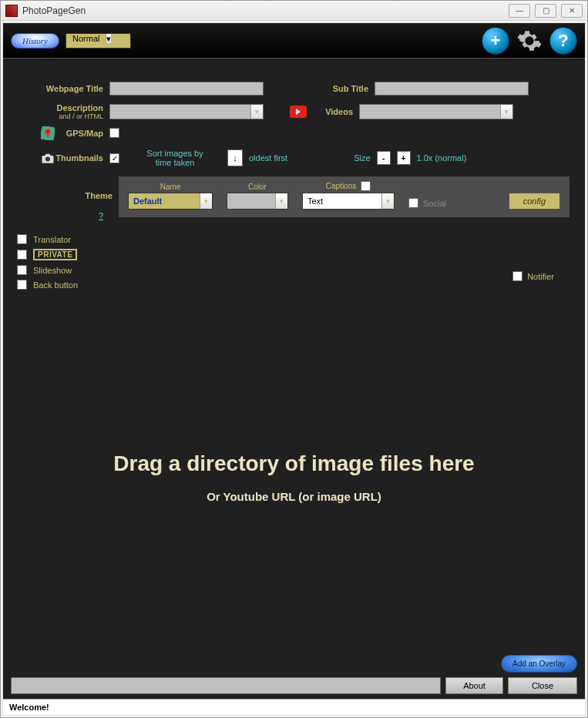 This screenshot has width=588, height=718. Describe the element at coordinates (61, 116) in the screenshot. I see `description-sublabel: and / or HTML` at that location.